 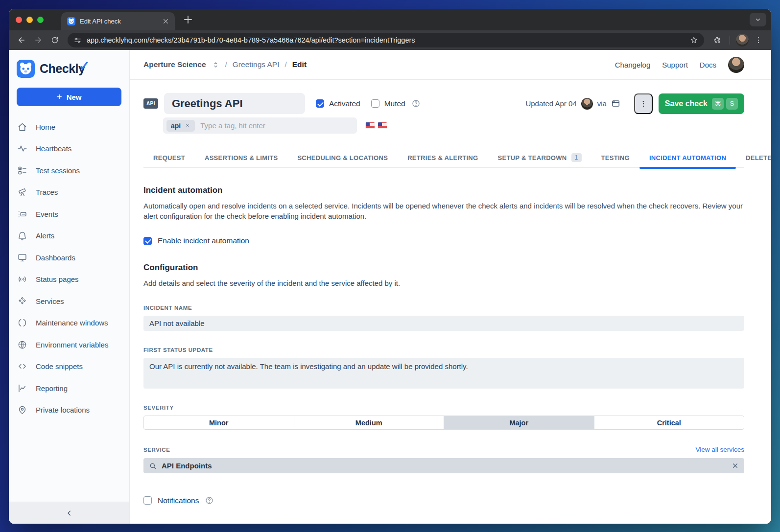 What do you see at coordinates (736, 65) in the screenshot?
I see `user-avatar` at bounding box center [736, 65].